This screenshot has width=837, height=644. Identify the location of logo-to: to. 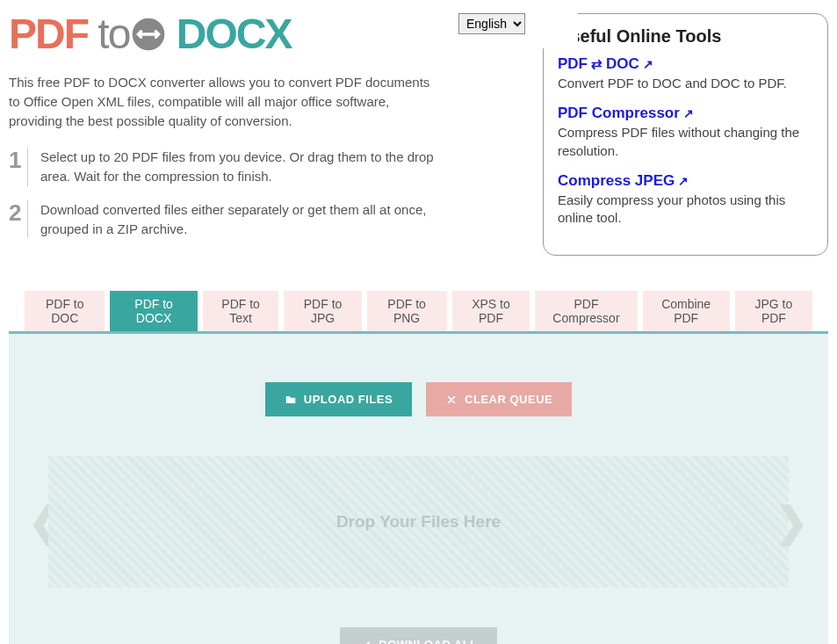
(132, 34).